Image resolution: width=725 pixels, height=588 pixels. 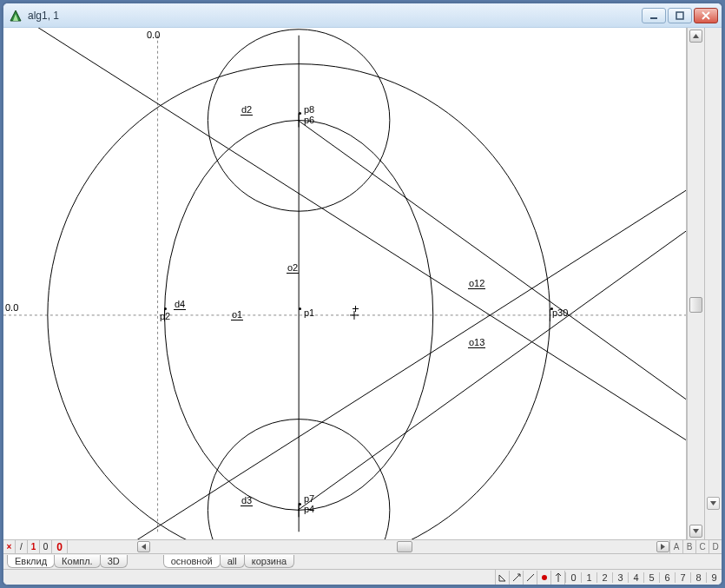 What do you see at coordinates (604, 578) in the screenshot?
I see `num-2: 2` at bounding box center [604, 578].